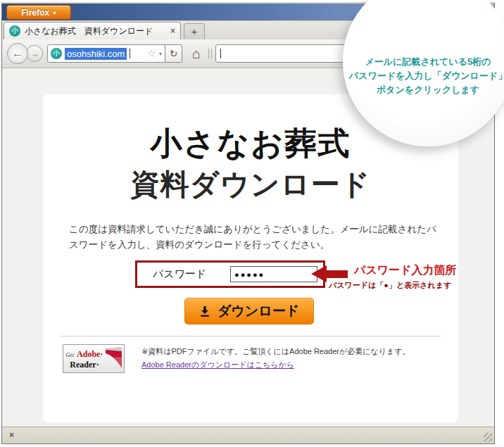 The width and height of the screenshot is (504, 447). What do you see at coordinates (173, 31) in the screenshot?
I see `tab-close-icon: ×` at bounding box center [173, 31].